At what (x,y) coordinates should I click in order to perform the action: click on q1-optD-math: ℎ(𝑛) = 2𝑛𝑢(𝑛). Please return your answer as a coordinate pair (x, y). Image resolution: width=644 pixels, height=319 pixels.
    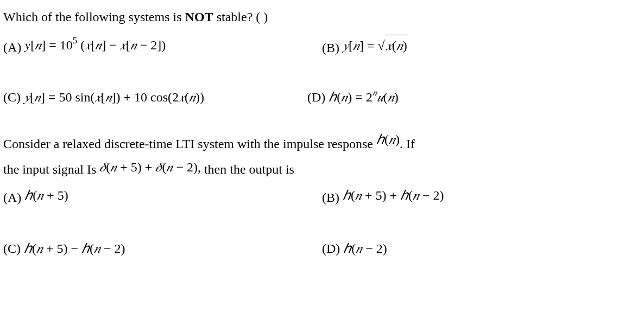
    Looking at the image, I should click on (364, 97).